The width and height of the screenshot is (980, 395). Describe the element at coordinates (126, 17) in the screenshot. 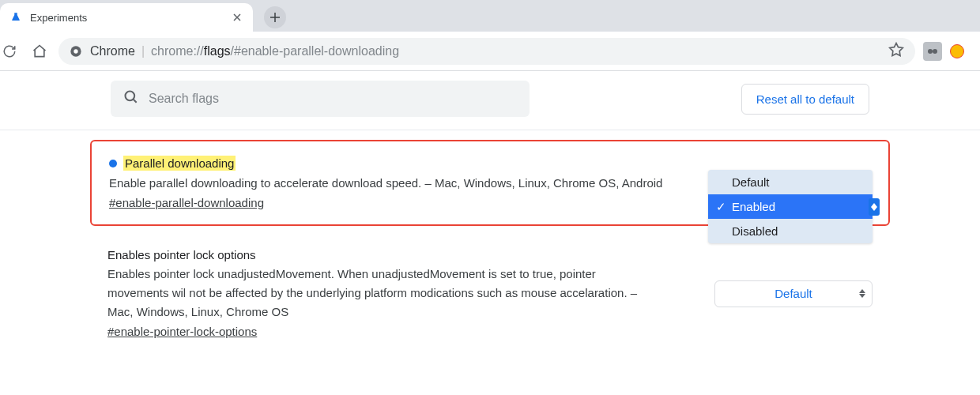

I see `browser-tab: Experiments` at that location.